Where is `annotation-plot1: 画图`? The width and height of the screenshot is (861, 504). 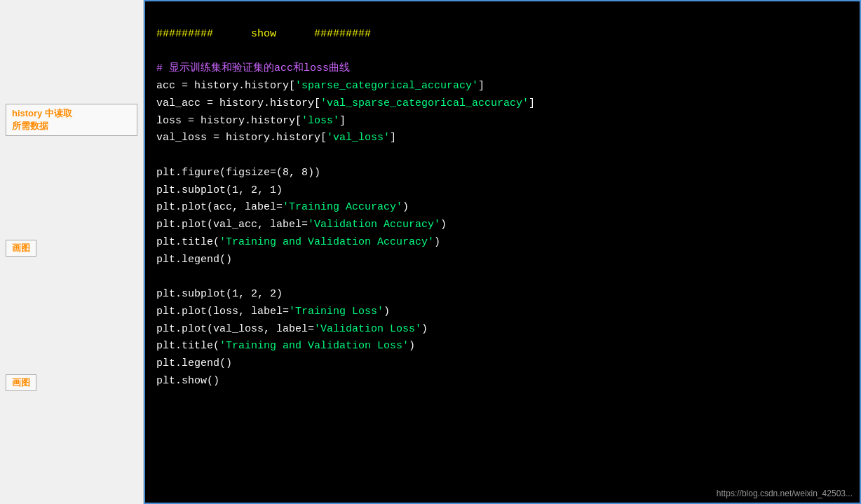
annotation-plot1: 画图 is located at coordinates (72, 248).